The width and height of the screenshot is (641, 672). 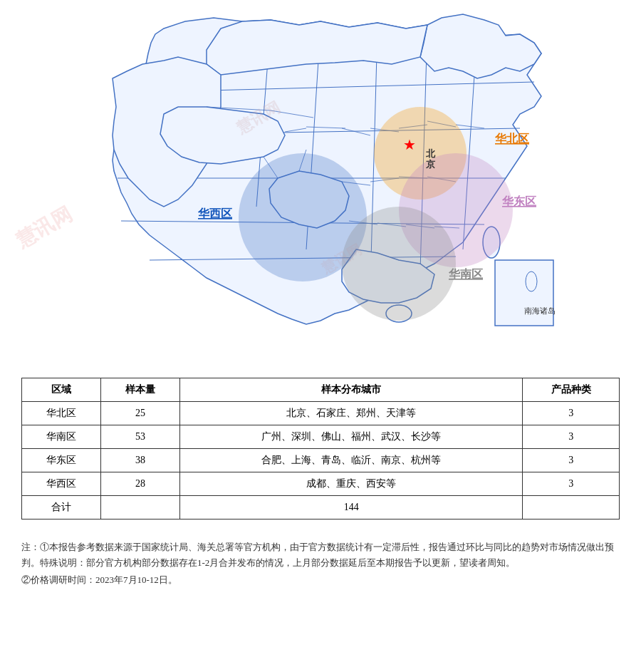 I want to click on cell-region-1: 华南区, so click(x=61, y=438).